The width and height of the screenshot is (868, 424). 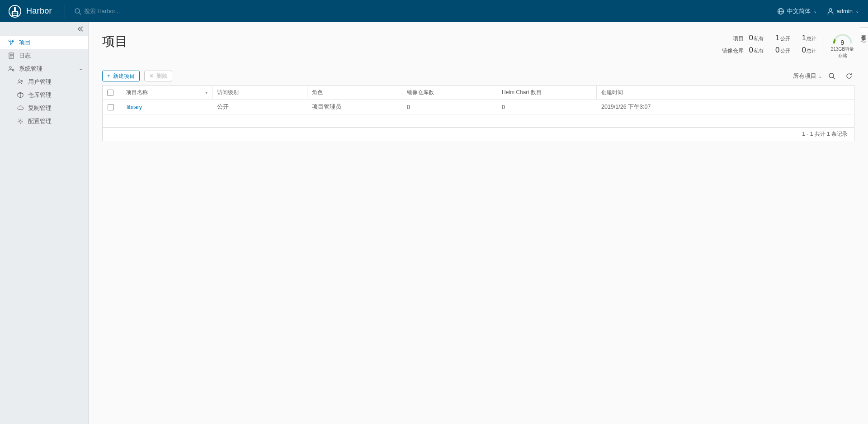 I want to click on storage-label: 存储, so click(x=843, y=56).